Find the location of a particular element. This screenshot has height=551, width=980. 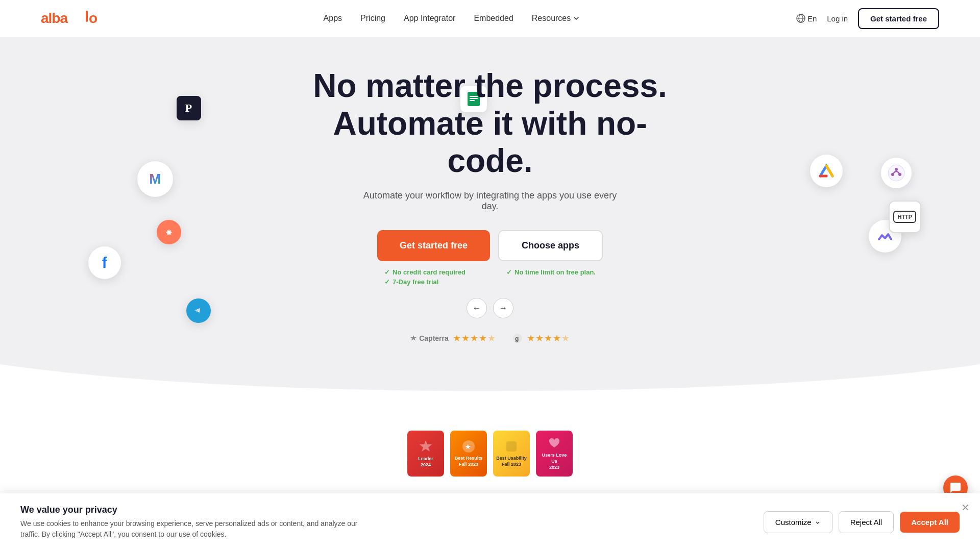

telegram-icon is located at coordinates (199, 311).